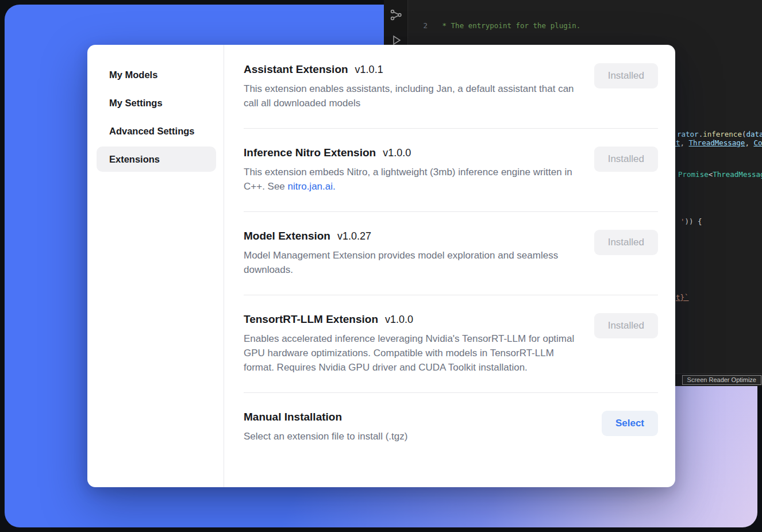 The height and width of the screenshot is (532, 762). I want to click on extension-description: This extension enables assistants, inclu…, so click(410, 96).